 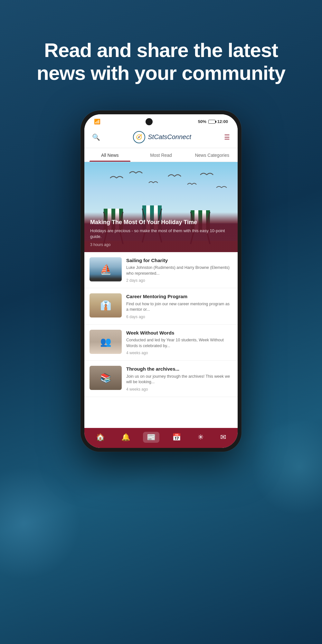 What do you see at coordinates (106, 305) in the screenshot?
I see `mentoring-thumbnail` at bounding box center [106, 305].